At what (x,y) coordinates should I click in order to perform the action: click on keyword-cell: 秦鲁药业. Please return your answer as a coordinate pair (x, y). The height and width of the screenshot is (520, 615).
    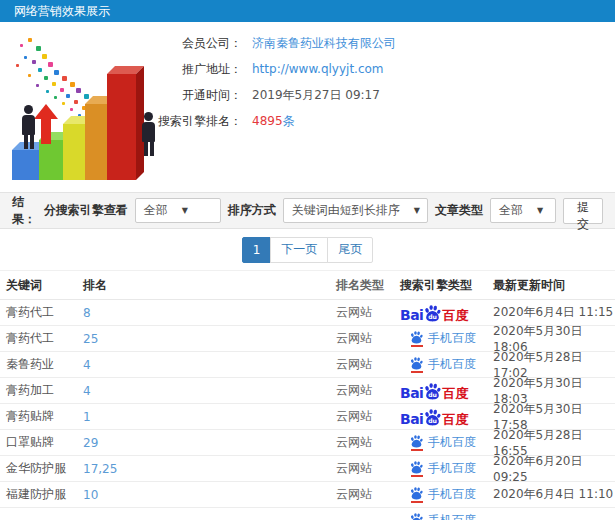
    Looking at the image, I should click on (42, 364).